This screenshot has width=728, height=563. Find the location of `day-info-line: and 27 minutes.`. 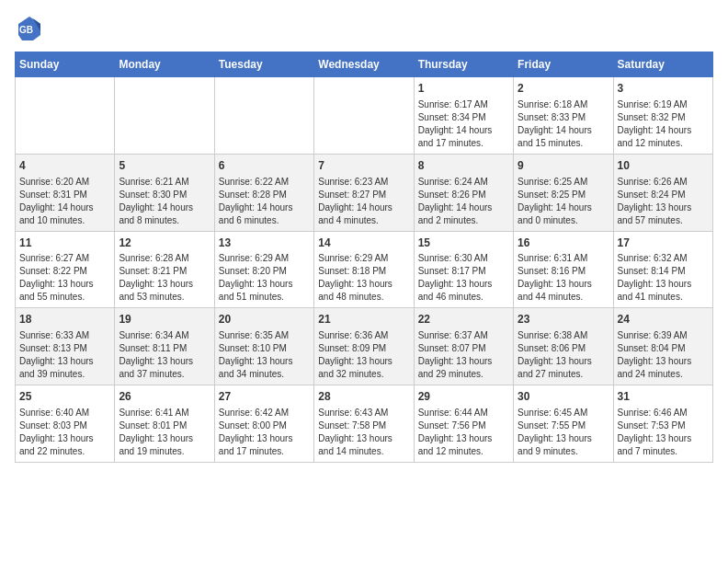

day-info-line: and 27 minutes. is located at coordinates (563, 374).